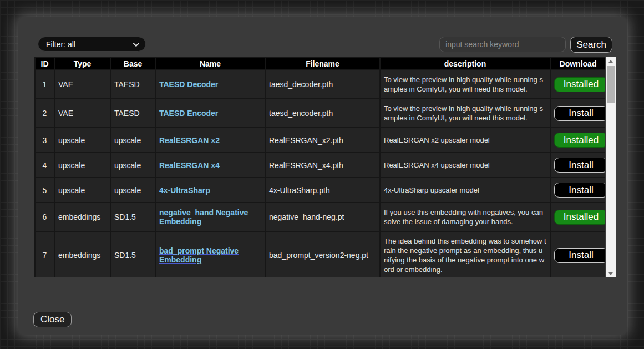 The width and height of the screenshot is (644, 349). Describe the element at coordinates (189, 84) in the screenshot. I see `model-name-link: TAESD Decoder` at that location.